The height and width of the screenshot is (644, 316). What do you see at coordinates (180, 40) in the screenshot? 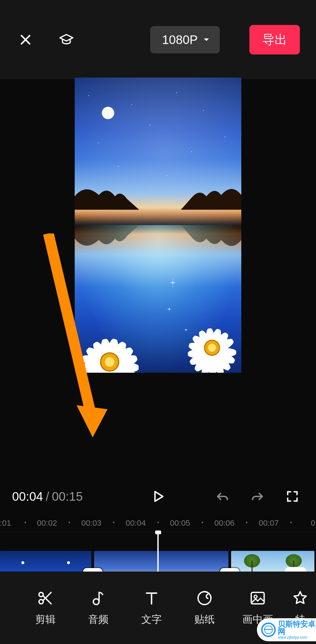
I see `resolution-label: 1080P` at bounding box center [180, 40].